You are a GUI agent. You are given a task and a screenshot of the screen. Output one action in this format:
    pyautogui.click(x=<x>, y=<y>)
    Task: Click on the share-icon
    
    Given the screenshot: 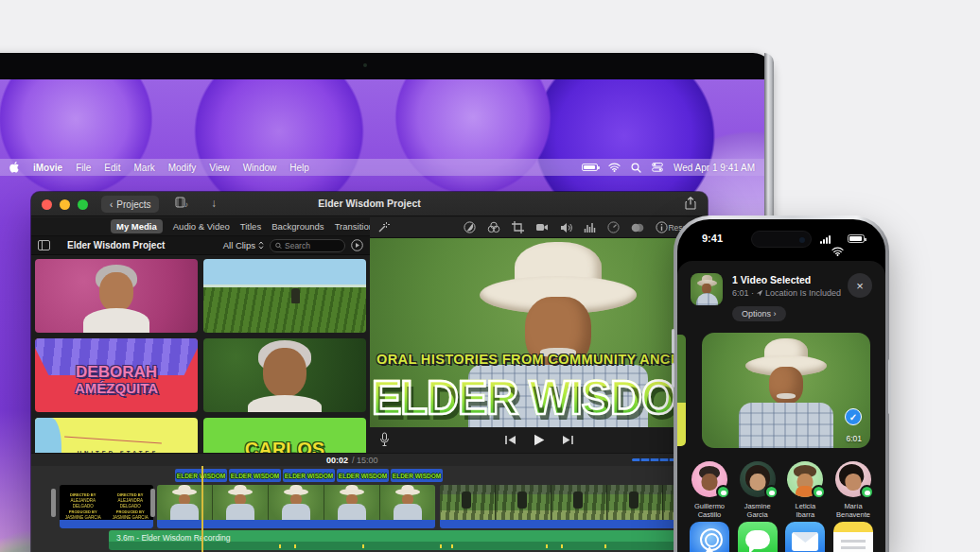 What is the action you would take?
    pyautogui.click(x=691, y=203)
    